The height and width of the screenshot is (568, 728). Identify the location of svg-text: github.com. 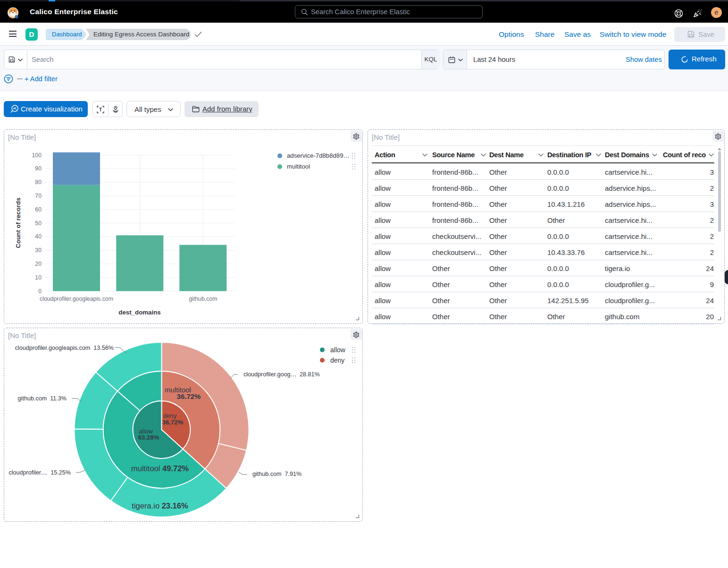
(203, 299).